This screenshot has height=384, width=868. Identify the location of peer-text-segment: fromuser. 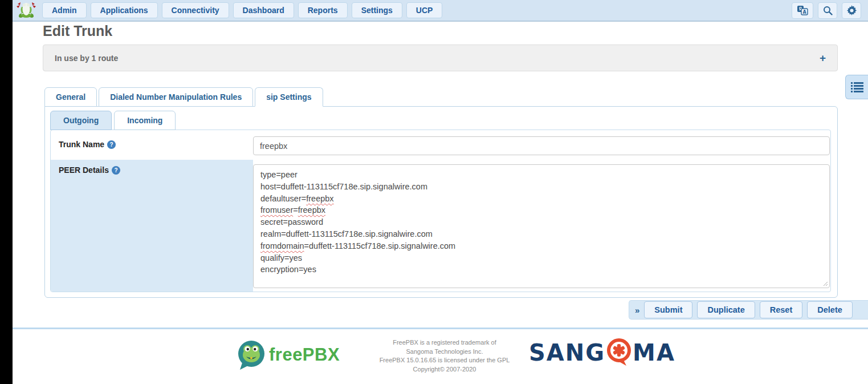
(277, 210).